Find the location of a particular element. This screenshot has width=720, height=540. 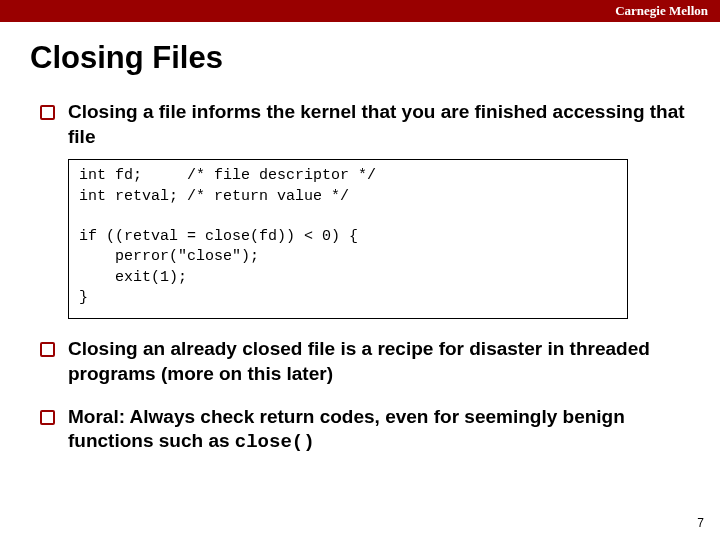

page-number: 7 is located at coordinates (700, 523).